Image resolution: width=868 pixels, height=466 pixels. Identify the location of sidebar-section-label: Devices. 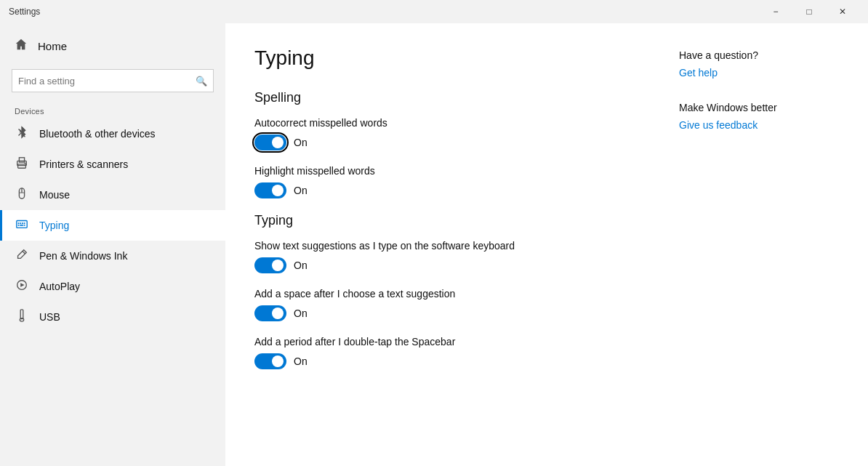
(113, 110).